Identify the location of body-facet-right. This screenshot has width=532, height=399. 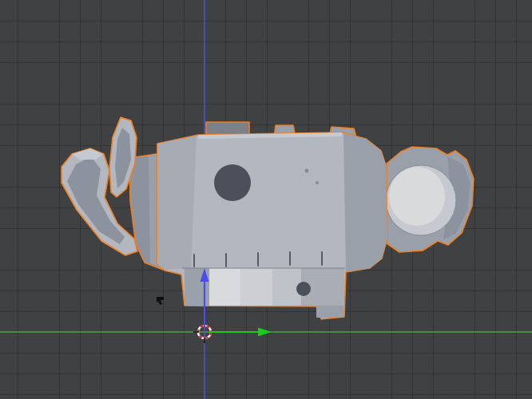
(366, 203).